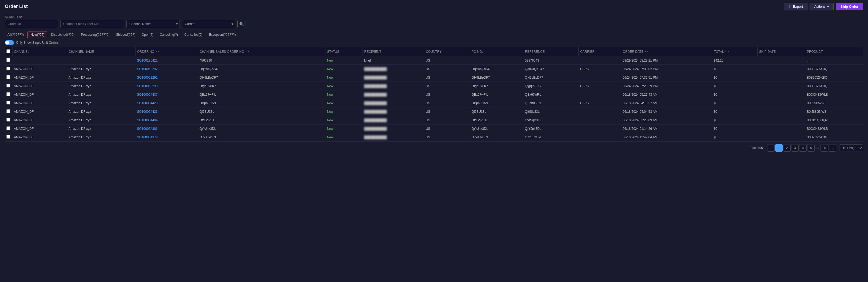 The width and height of the screenshot is (868, 282). What do you see at coordinates (147, 77) in the screenshot?
I see `order-no-link: SO100062291` at bounding box center [147, 77].